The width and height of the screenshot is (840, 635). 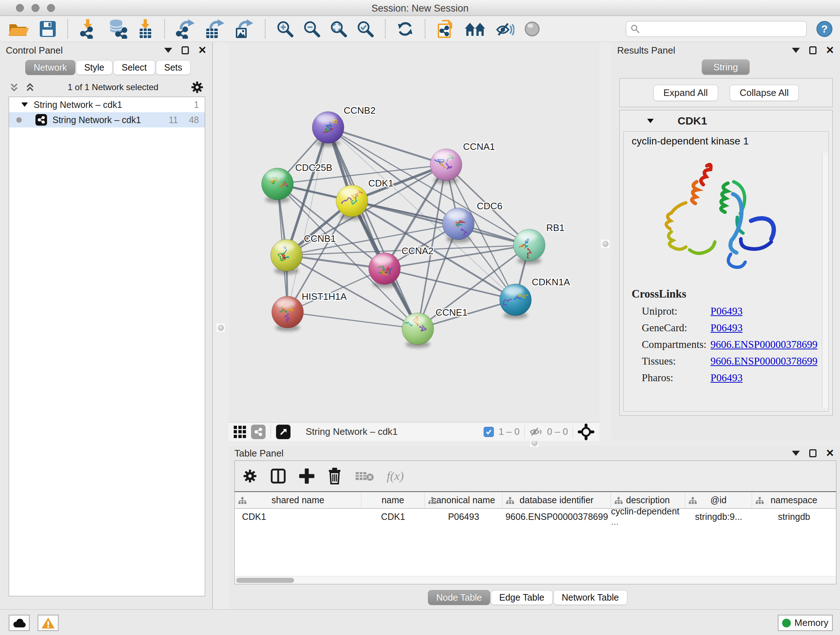 What do you see at coordinates (805, 623) in the screenshot?
I see `memory-button: Memory` at bounding box center [805, 623].